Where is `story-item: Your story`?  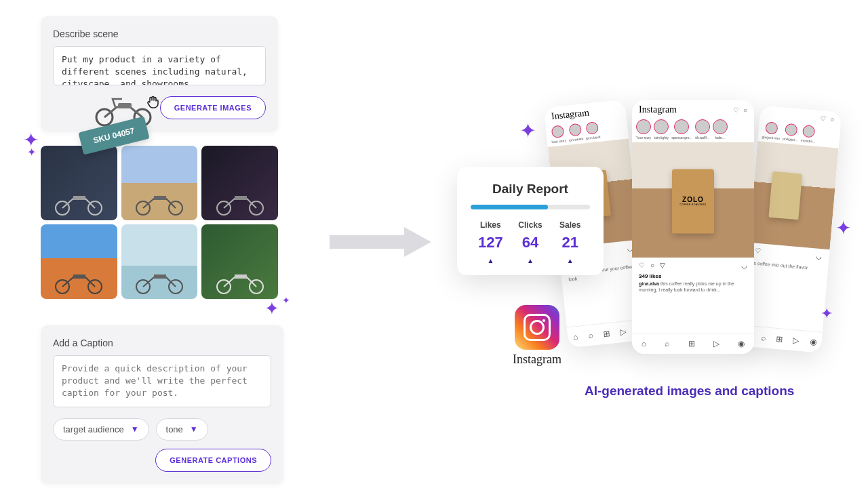
story-item: Your story is located at coordinates (644, 129).